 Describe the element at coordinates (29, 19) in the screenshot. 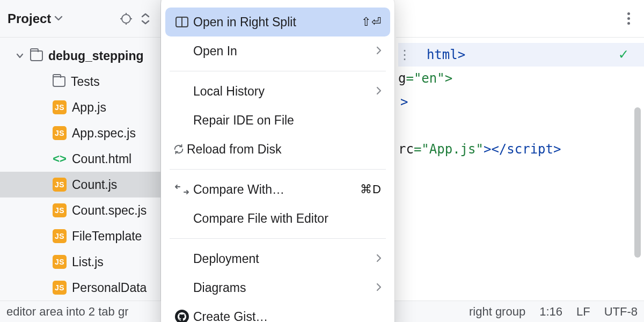

I see `project-panel-title: Project` at that location.